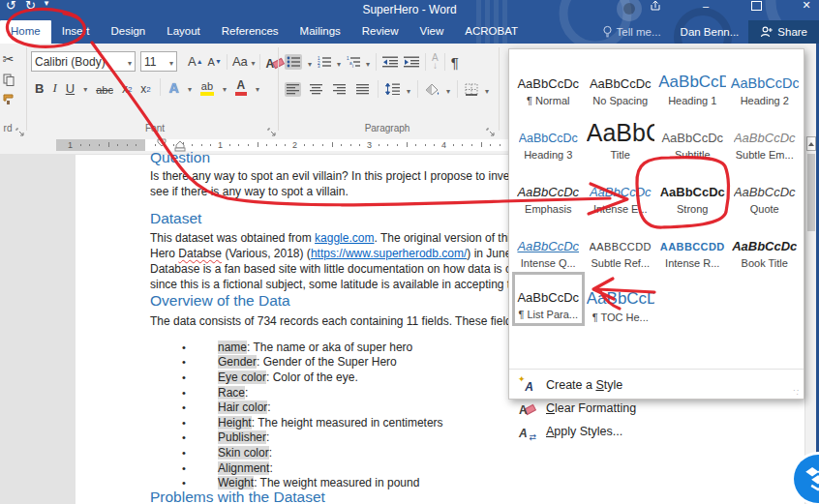  I want to click on cut-icon, so click(9, 59).